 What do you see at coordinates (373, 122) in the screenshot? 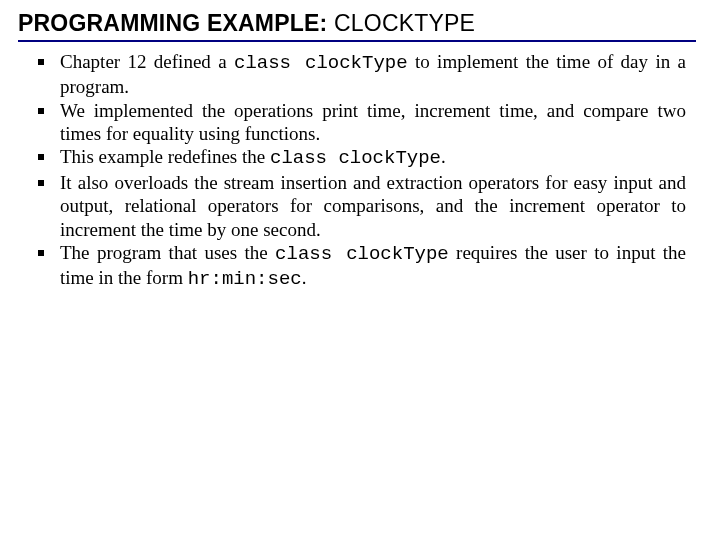
I see `text: We implemented the operations print time…` at bounding box center [373, 122].